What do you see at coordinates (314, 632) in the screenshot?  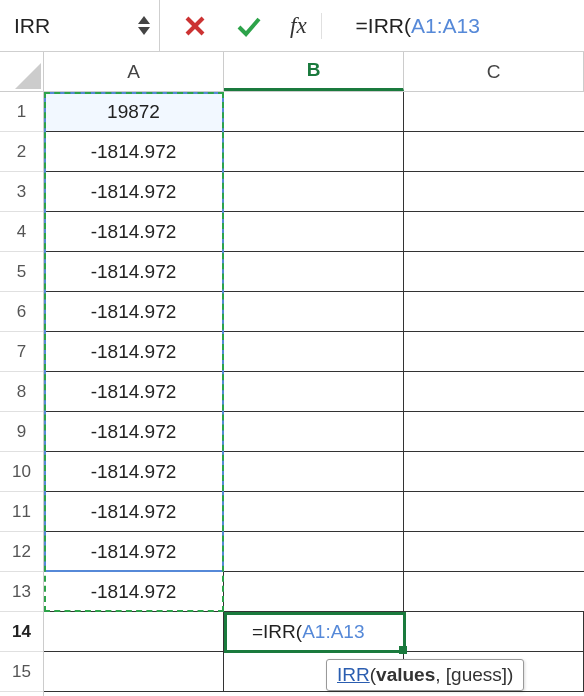 I see `grid-row: =IRR(A1:A13` at bounding box center [314, 632].